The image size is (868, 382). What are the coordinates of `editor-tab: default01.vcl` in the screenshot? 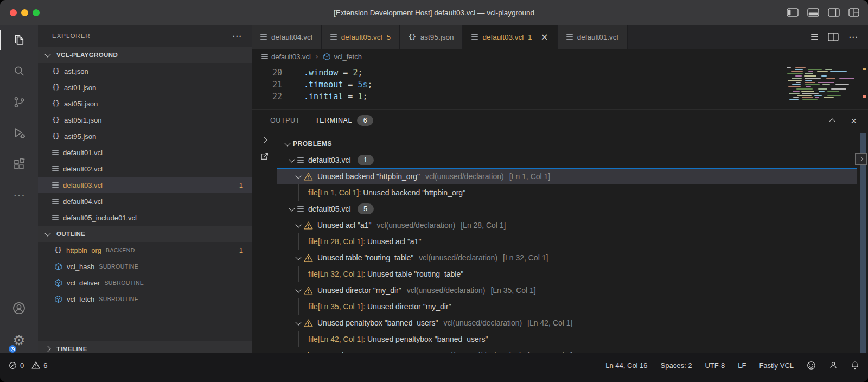 It's located at (592, 37).